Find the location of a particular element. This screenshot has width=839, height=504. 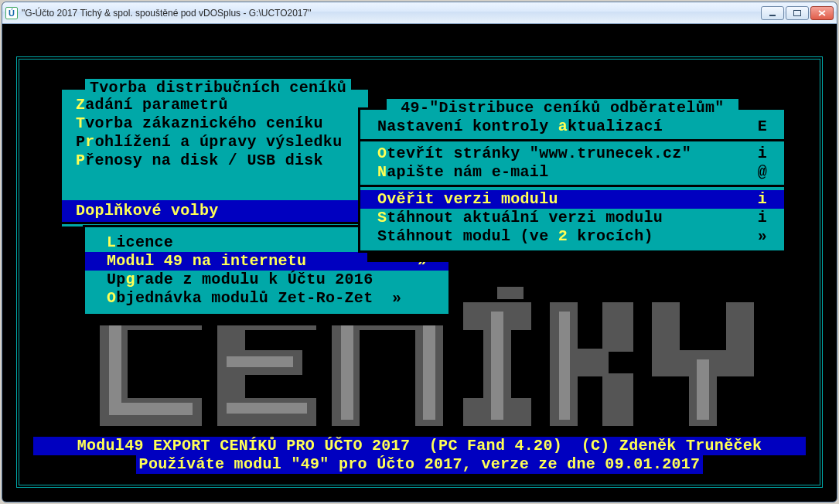

footer-line2: Používáte modul "49" pro Účto 2017, verz… is located at coordinates (420, 465).